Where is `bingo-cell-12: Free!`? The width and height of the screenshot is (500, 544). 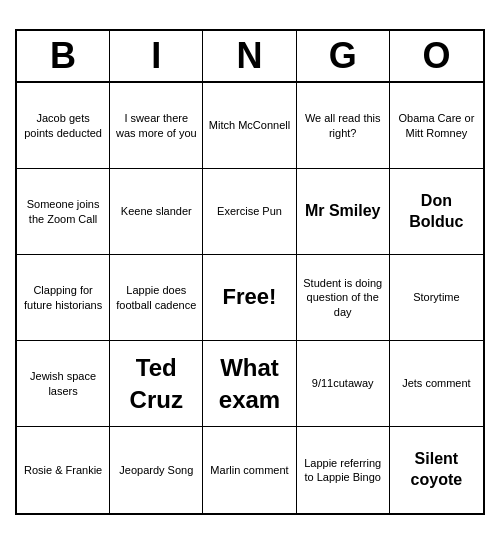 bingo-cell-12: Free! is located at coordinates (250, 298).